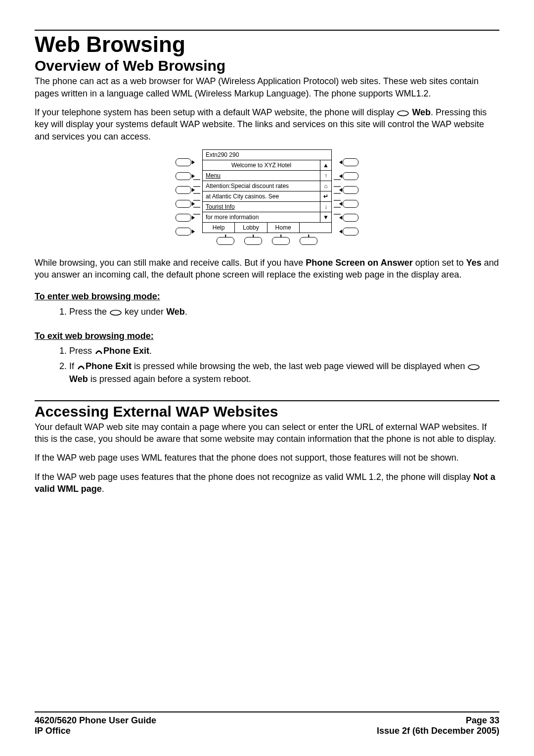 The height and width of the screenshot is (756, 534). What do you see at coordinates (183, 197) in the screenshot?
I see `left-side-buttons` at bounding box center [183, 197].